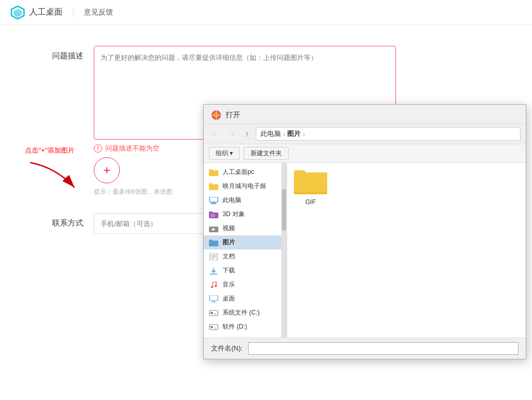  Describe the element at coordinates (46, 12) in the screenshot. I see `app-name: 人工桌面` at that location.